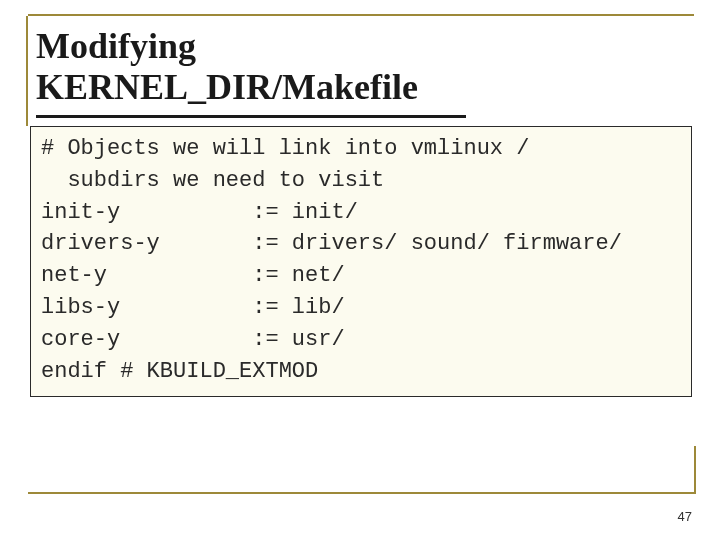  Describe the element at coordinates (361, 493) in the screenshot. I see `decorative-rule-bottom` at that location.